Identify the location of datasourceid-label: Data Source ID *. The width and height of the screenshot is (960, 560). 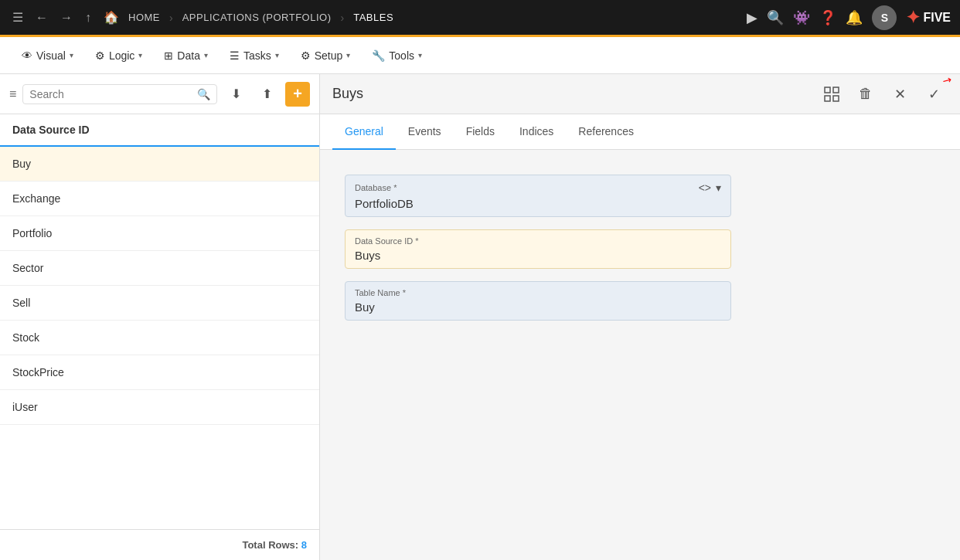
(538, 241).